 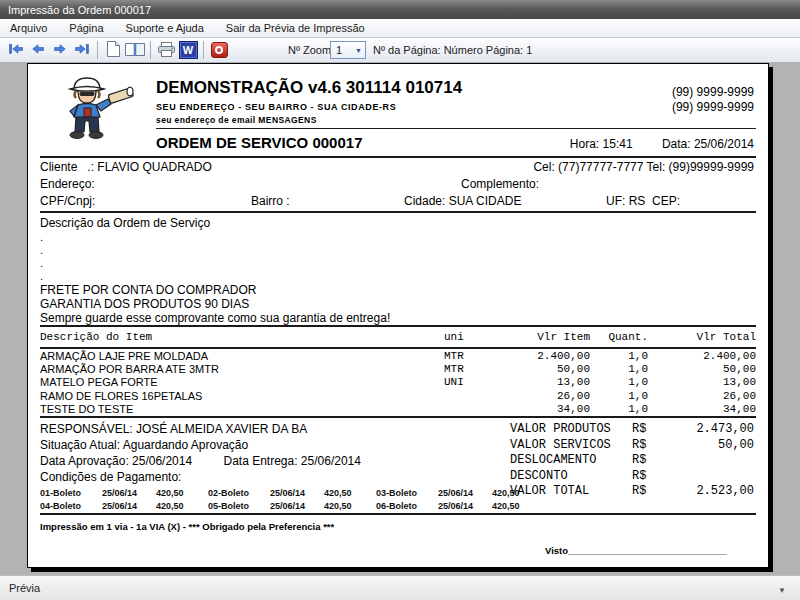 What do you see at coordinates (540, 356) in the screenshot?
I see `item-unit-value: 2.400,00` at bounding box center [540, 356].